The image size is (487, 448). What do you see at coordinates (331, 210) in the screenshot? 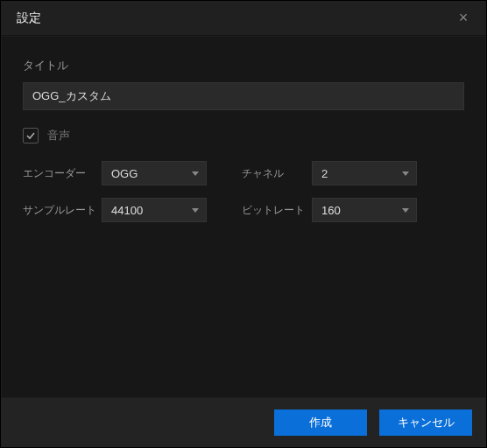
I see `bitrate-value: 160` at bounding box center [331, 210].